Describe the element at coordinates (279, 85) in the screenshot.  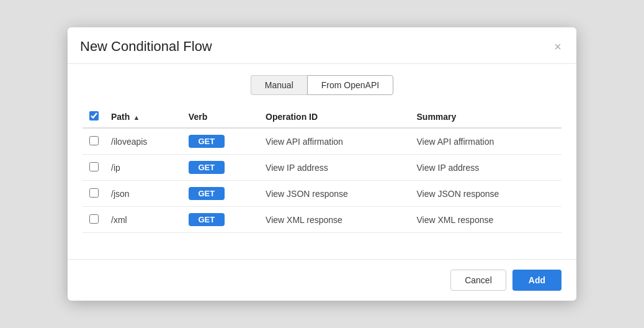
I see `tab-manual: Manual` at that location.